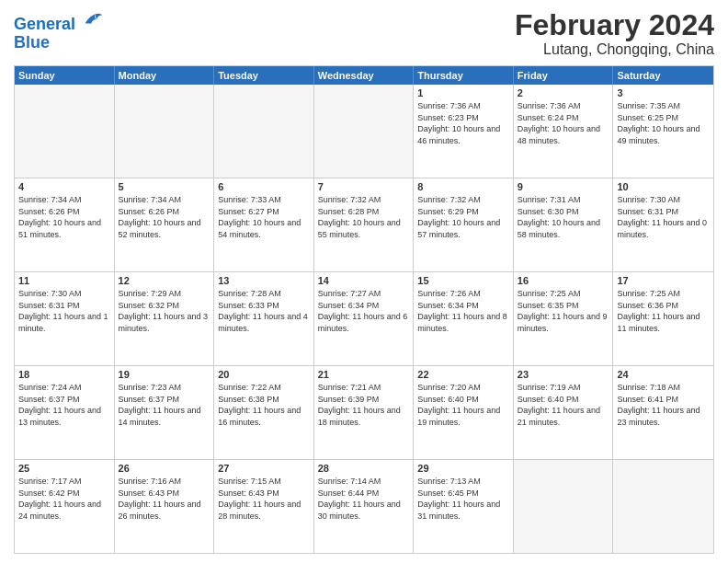  I want to click on day-number: 18, so click(64, 374).